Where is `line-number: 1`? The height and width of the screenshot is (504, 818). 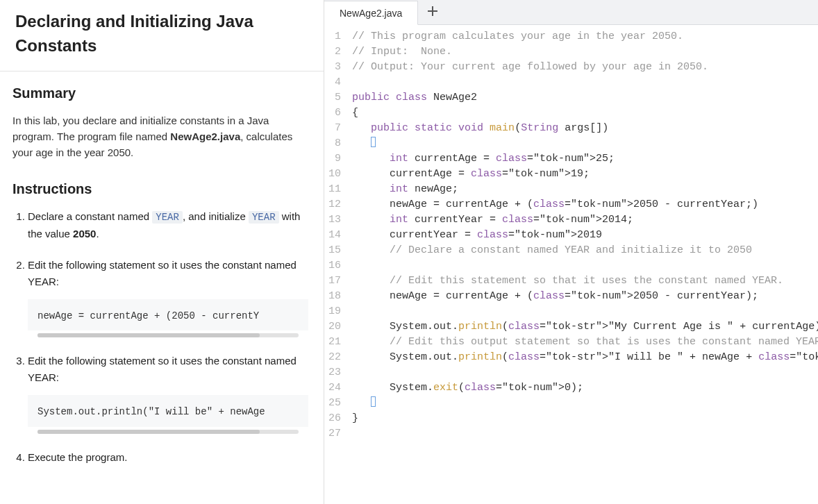 line-number: 1 is located at coordinates (333, 37).